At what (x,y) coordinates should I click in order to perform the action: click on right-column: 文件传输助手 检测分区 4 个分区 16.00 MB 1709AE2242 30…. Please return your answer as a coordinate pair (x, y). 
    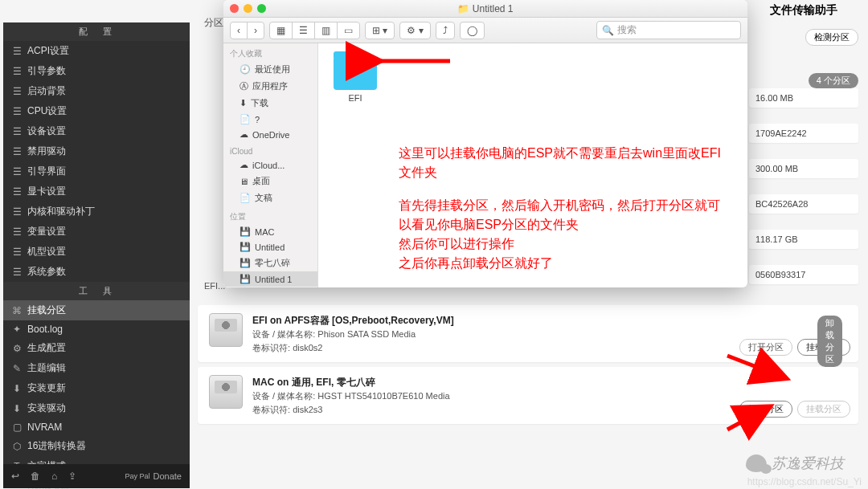
    Looking at the image, I should click on (804, 142).